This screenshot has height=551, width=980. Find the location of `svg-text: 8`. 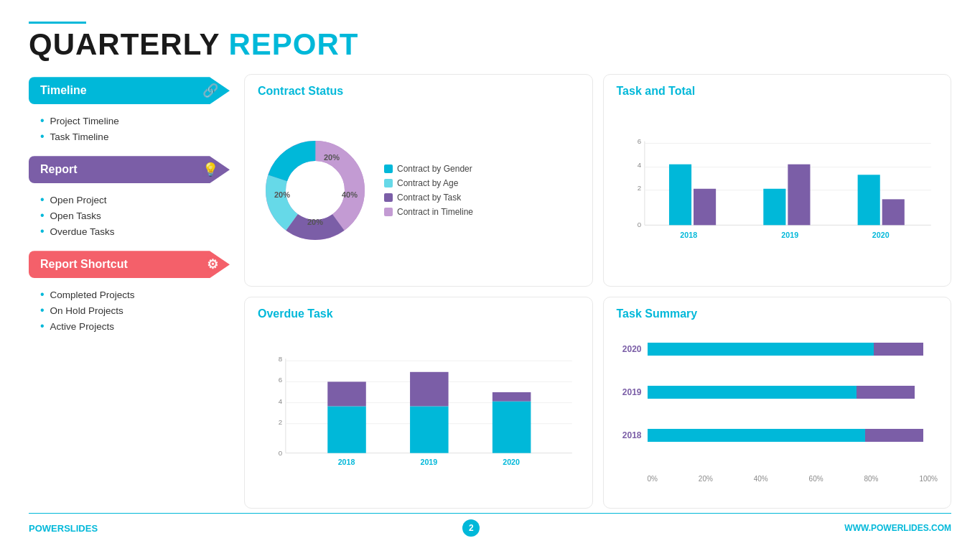

svg-text: 8 is located at coordinates (280, 359).